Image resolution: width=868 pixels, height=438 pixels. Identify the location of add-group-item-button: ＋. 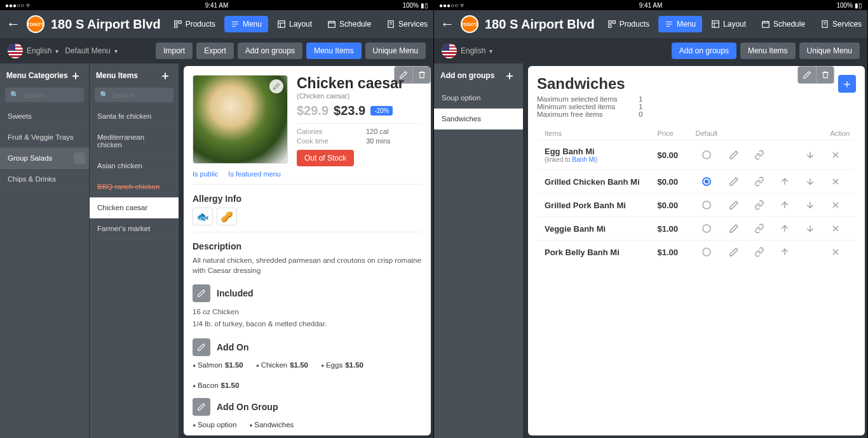
(847, 84).